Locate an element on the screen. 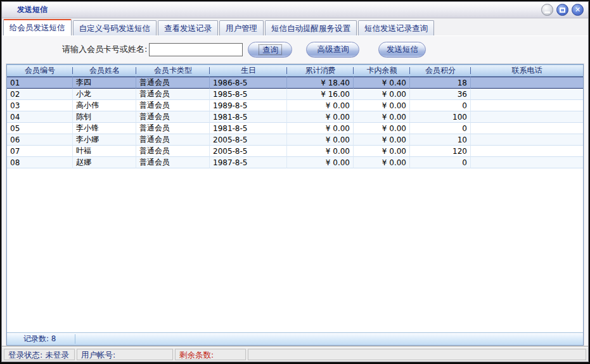  search-label: 请输入会员卡号或姓名: is located at coordinates (105, 49).